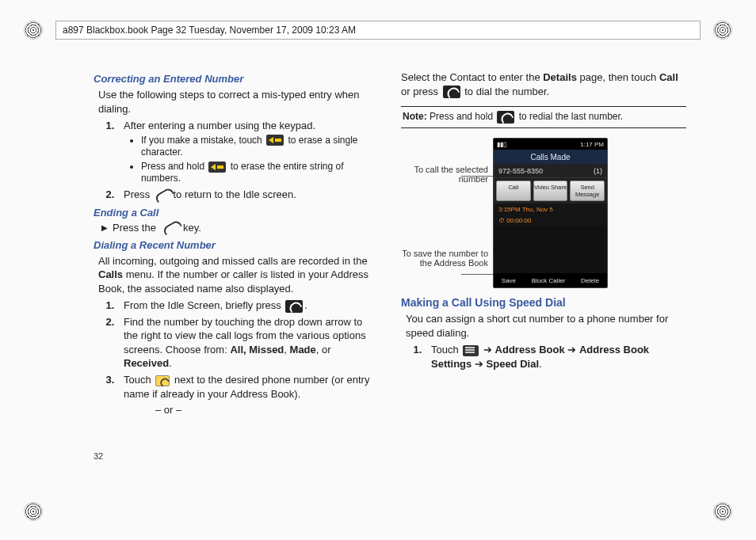 Image resolution: width=756 pixels, height=540 pixels. Describe the element at coordinates (239, 276) in the screenshot. I see `recent-intro: All incoming, outgoing and missed calls …` at that location.